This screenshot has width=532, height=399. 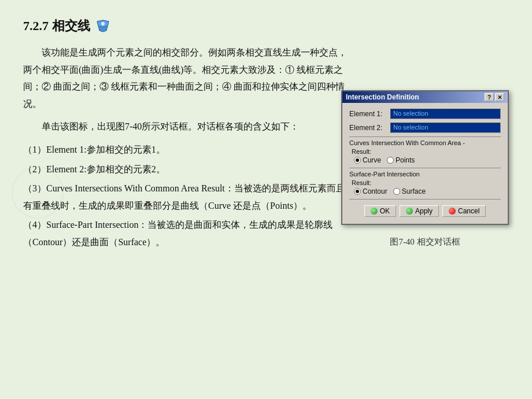 I want to click on paragraph-2: 单击该图标，出现图7-40所示对话框。对话框各项的含义如下：, so click(x=185, y=127).